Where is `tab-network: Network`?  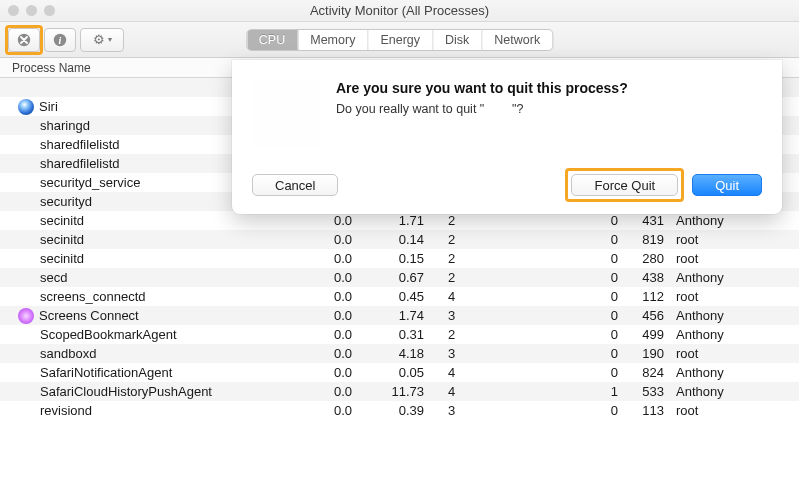 tab-network: Network is located at coordinates (517, 40).